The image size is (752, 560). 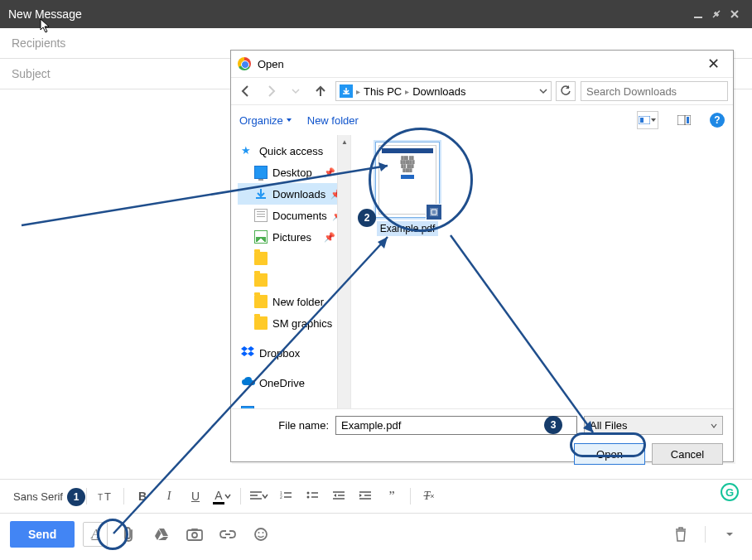 I want to click on annotation-badge-1: 1, so click(x=76, y=497).